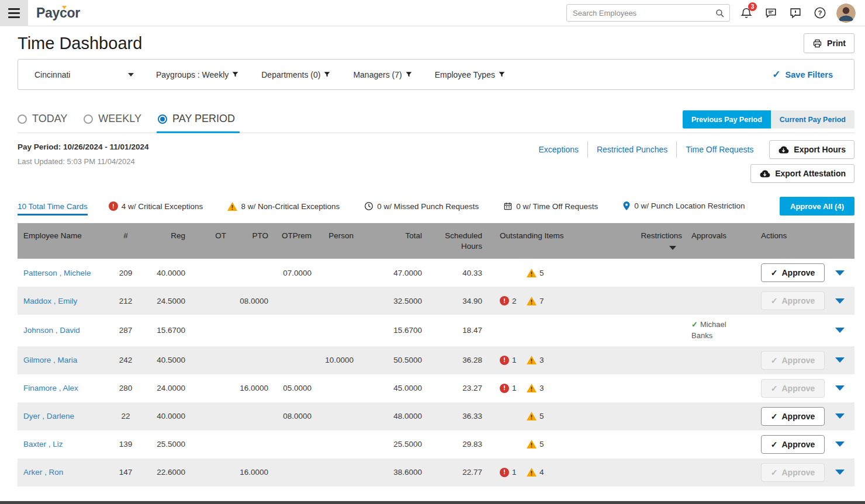 The image size is (865, 504). What do you see at coordinates (684, 208) in the screenshot?
I see `summary-punch-location-restriction: 0 w/ Punch Location Restriction` at bounding box center [684, 208].